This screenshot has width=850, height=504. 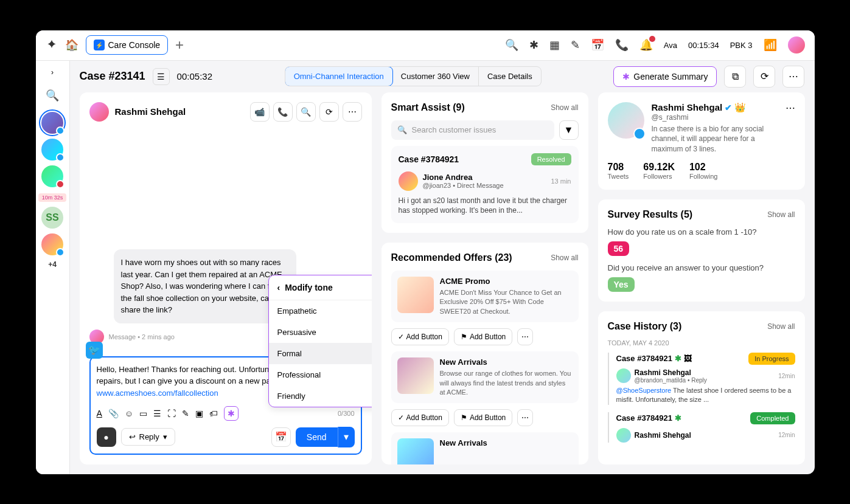 I want to click on tab-omnichannel: Omni-Channel Interaction, so click(x=339, y=77).